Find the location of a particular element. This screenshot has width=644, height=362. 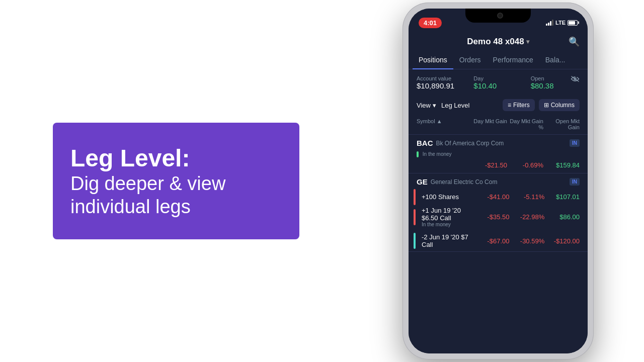

network-type: LTE is located at coordinates (560, 23).